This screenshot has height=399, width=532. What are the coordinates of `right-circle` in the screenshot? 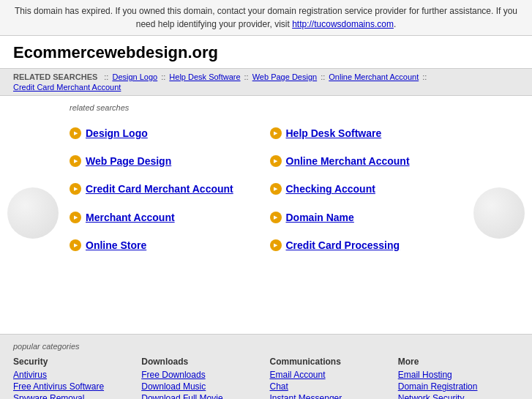 It's located at (499, 213).